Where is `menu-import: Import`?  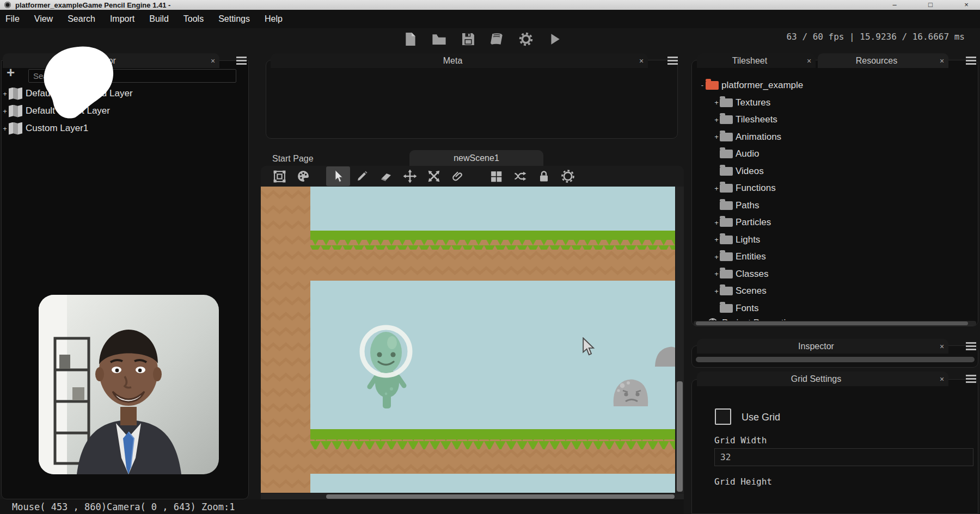 menu-import: Import is located at coordinates (122, 19).